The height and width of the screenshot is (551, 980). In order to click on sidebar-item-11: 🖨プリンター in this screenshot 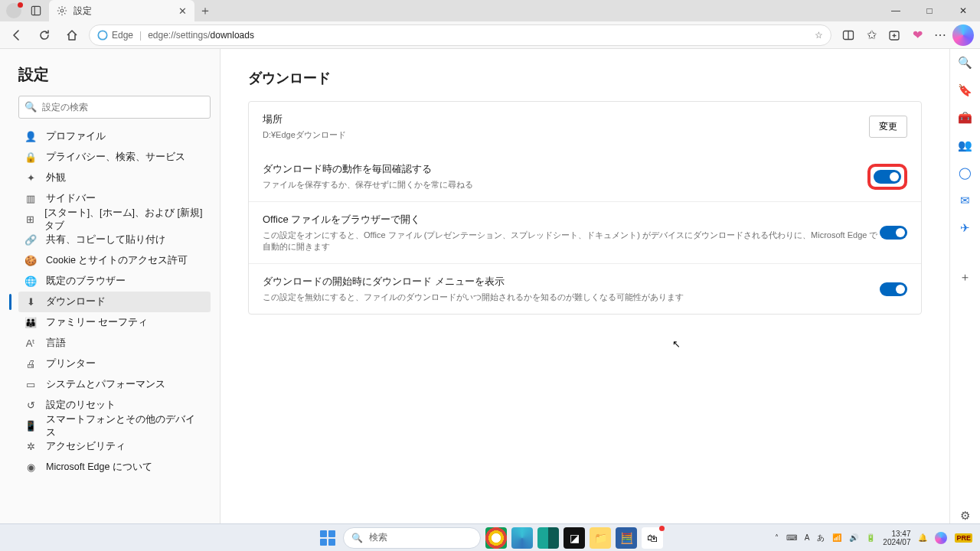, I will do `click(115, 364)`.